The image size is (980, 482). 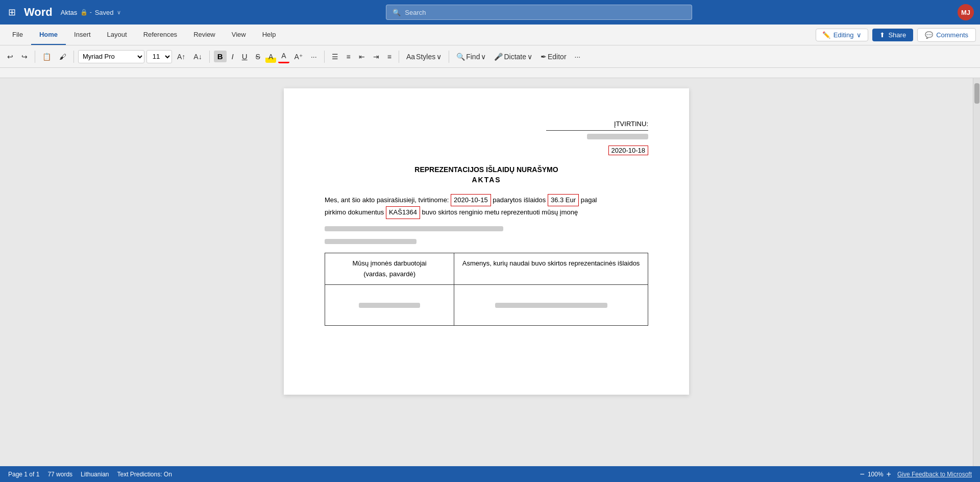 What do you see at coordinates (929, 35) in the screenshot?
I see `comment-icon: 💬` at bounding box center [929, 35].